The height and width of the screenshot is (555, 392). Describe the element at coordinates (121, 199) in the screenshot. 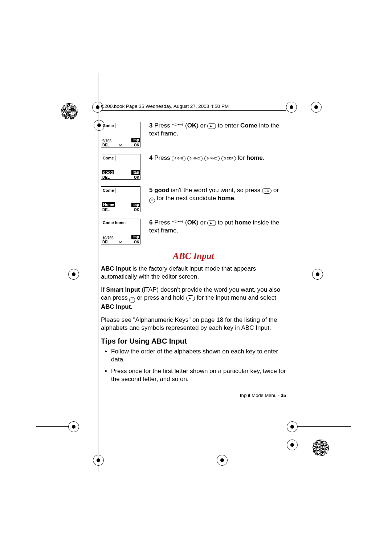

I see `phone-screen: Come Home itap DEL OK` at that location.